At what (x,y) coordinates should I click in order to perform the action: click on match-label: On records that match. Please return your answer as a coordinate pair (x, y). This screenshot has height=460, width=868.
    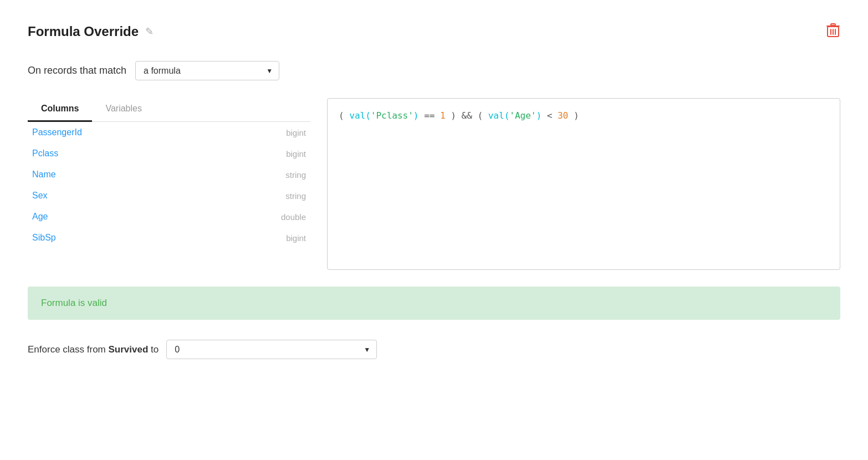
    Looking at the image, I should click on (77, 71).